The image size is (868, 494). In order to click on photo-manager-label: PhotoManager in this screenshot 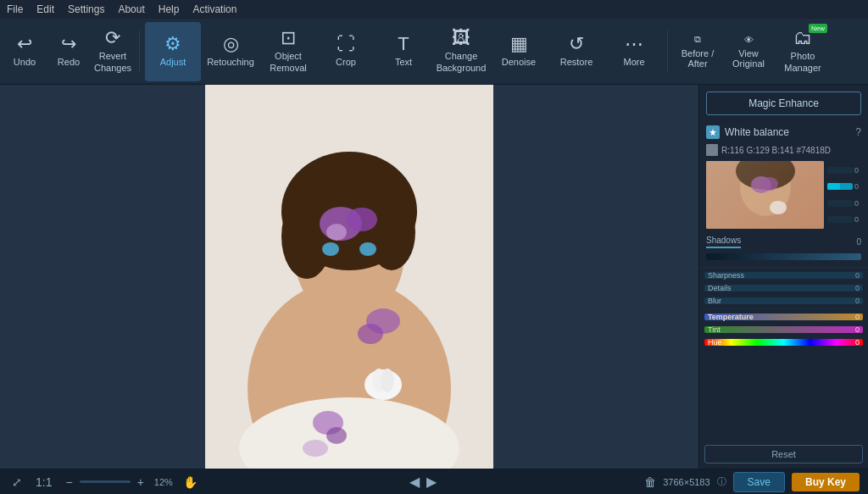, I will do `click(802, 62)`.